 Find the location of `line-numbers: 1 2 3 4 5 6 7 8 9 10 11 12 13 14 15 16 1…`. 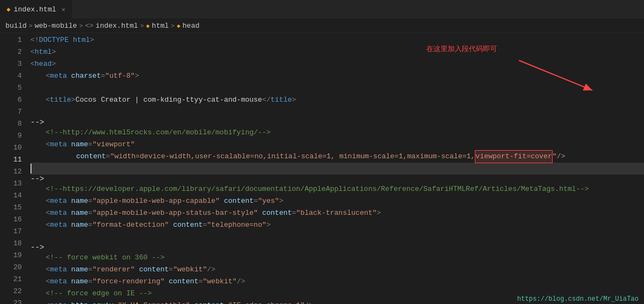

line-numbers: 1 2 3 4 5 6 7 8 9 10 11 12 13 14 15 16 1… is located at coordinates (13, 169).